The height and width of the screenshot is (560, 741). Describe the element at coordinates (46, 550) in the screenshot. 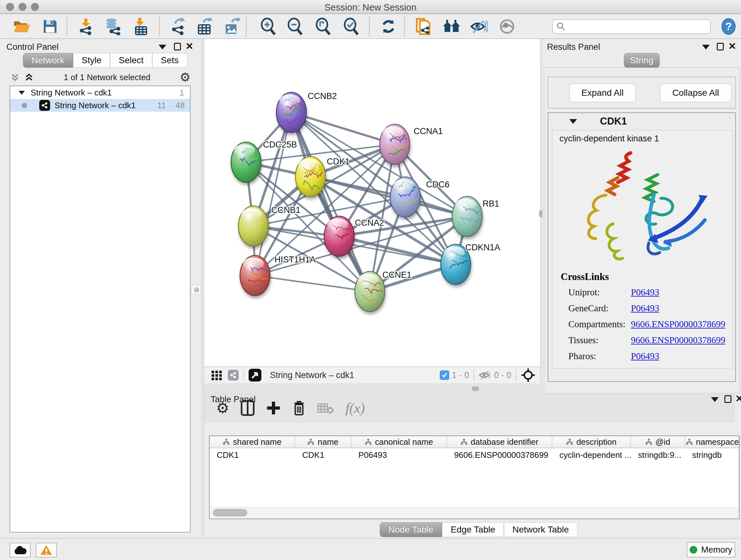

I see `warnings-button` at that location.